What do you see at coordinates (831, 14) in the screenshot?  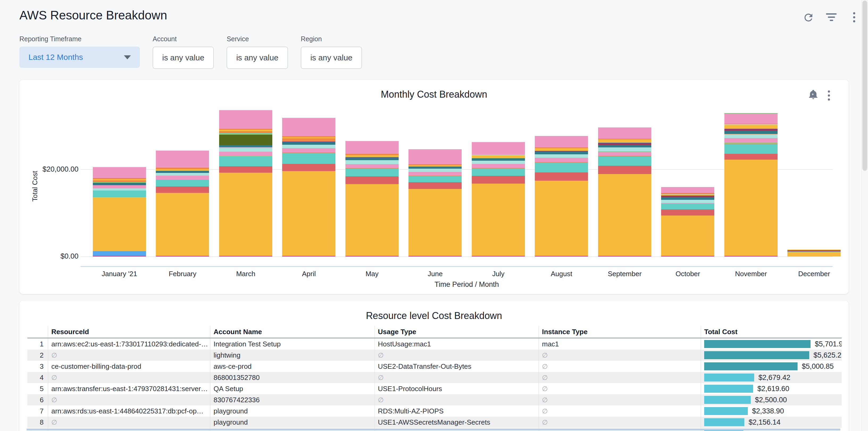 I see `filter-line` at bounding box center [831, 14].